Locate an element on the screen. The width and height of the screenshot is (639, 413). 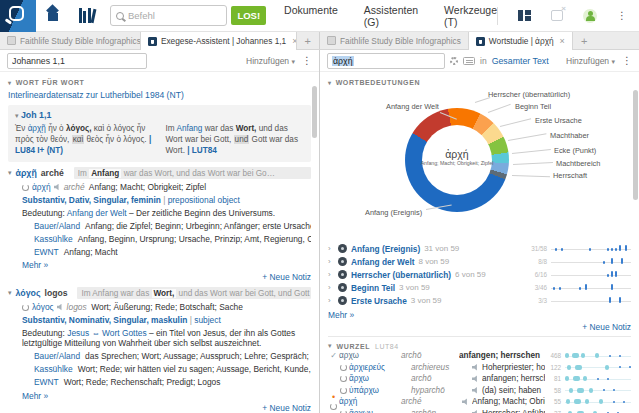
entry-header: ▾ ἀρχῇ arché Im Anfang war das Wort, und… is located at coordinates (160, 173).